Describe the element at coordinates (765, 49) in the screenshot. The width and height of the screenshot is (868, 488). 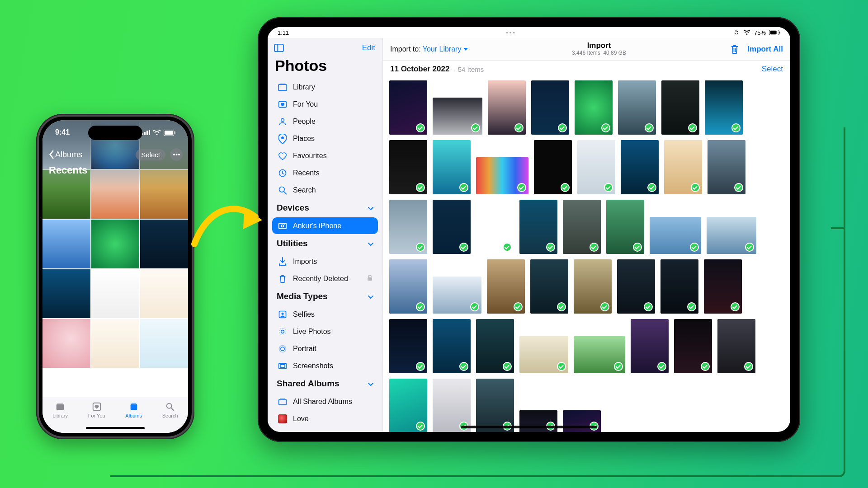
I see `import-all-button: Import All` at that location.